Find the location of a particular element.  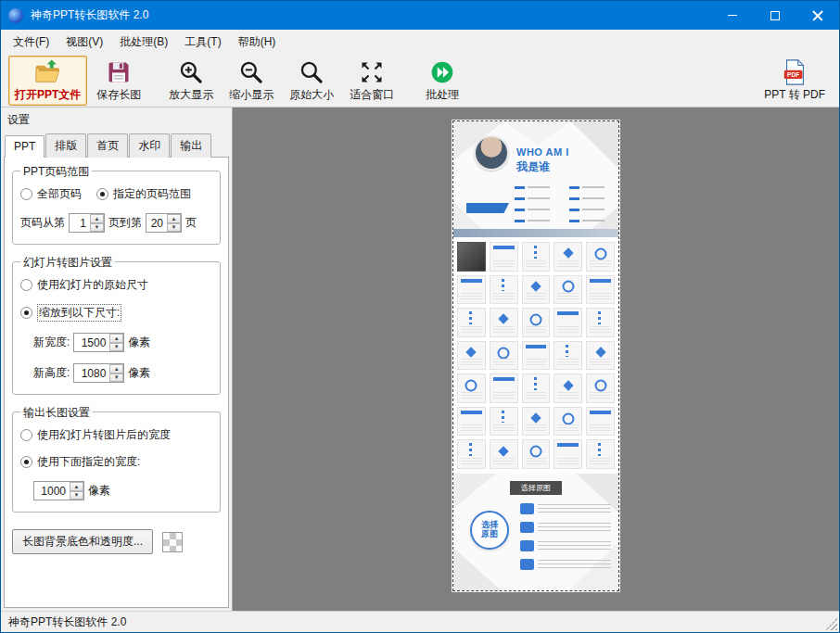

output-width-px-label: 像素 is located at coordinates (99, 491).